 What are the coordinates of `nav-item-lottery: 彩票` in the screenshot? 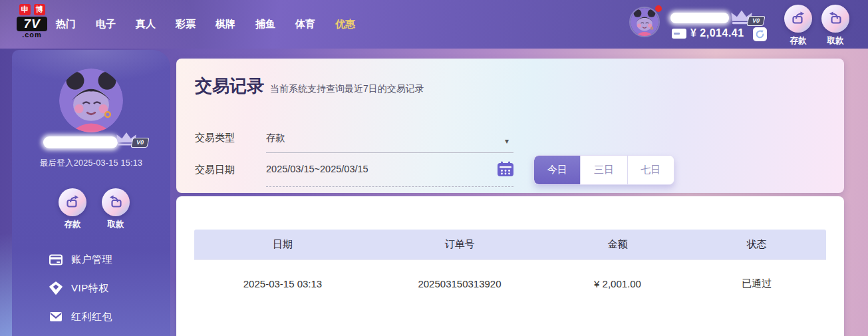 It's located at (186, 24).